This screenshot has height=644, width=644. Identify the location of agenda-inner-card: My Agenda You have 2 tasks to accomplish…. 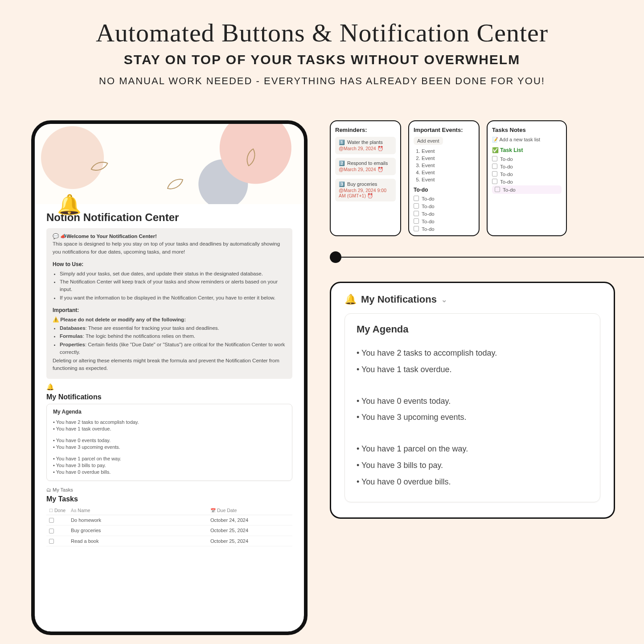
(472, 408).